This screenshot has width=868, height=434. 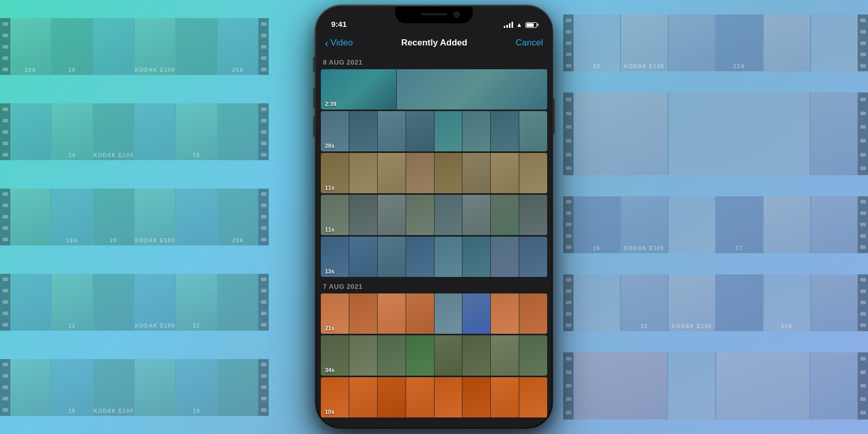 I want to click on navigation-bar: ‹ Video Recently Added Cancel, so click(x=434, y=43).